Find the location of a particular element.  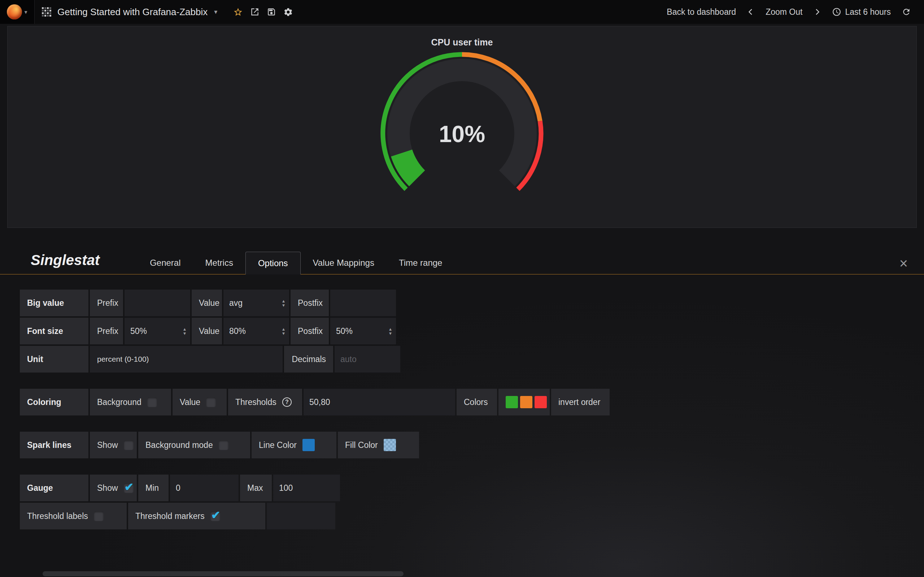

threshold-labels-label: Threshold labels is located at coordinates (58, 516).